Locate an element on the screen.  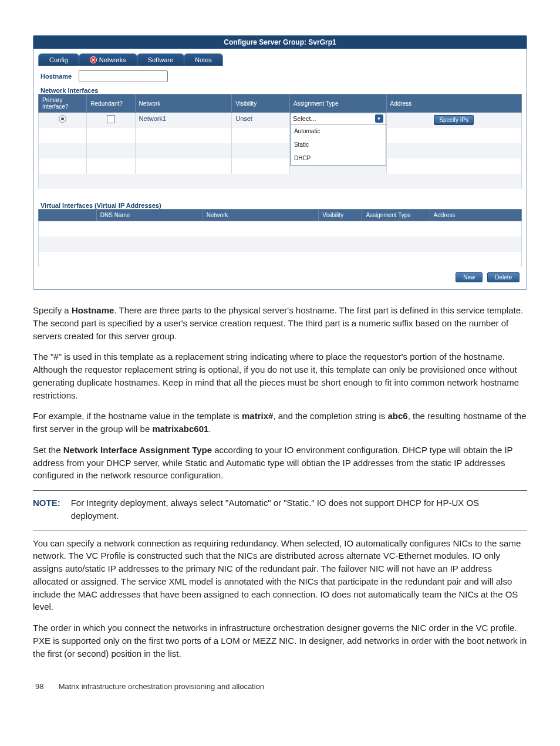
chapter-title: Matrix infrastructure orchestration prov… is located at coordinates (161, 687).